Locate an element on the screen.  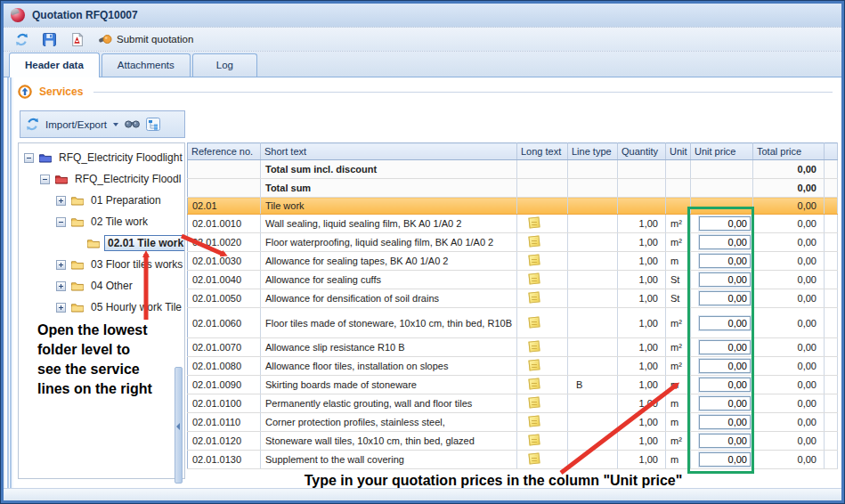
tree-item-label: 05 Hourly work Tile is located at coordinates (136, 307).